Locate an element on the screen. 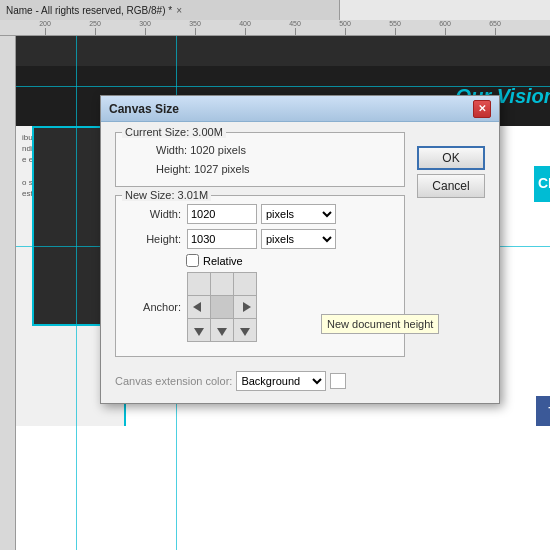 Image resolution: width=550 pixels, height=550 pixels. new-height-label: Height: is located at coordinates (154, 239).